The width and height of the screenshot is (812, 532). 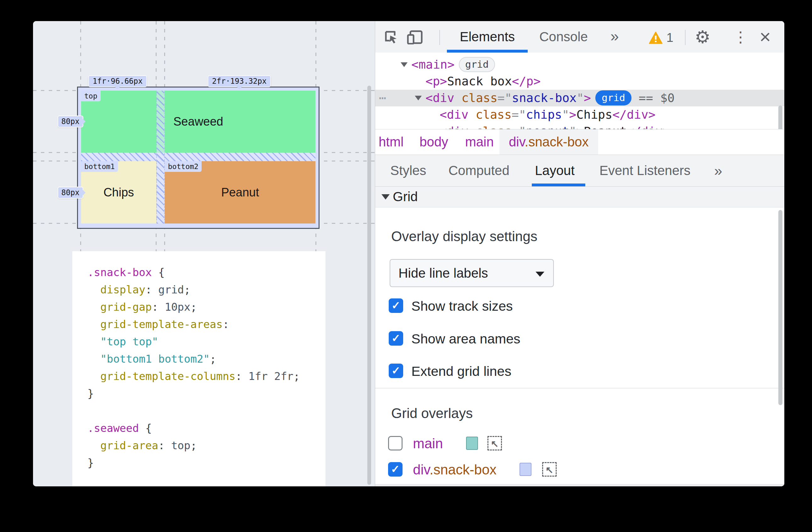 What do you see at coordinates (741, 37) in the screenshot?
I see `kebab-menu-icon: ⋮` at bounding box center [741, 37].